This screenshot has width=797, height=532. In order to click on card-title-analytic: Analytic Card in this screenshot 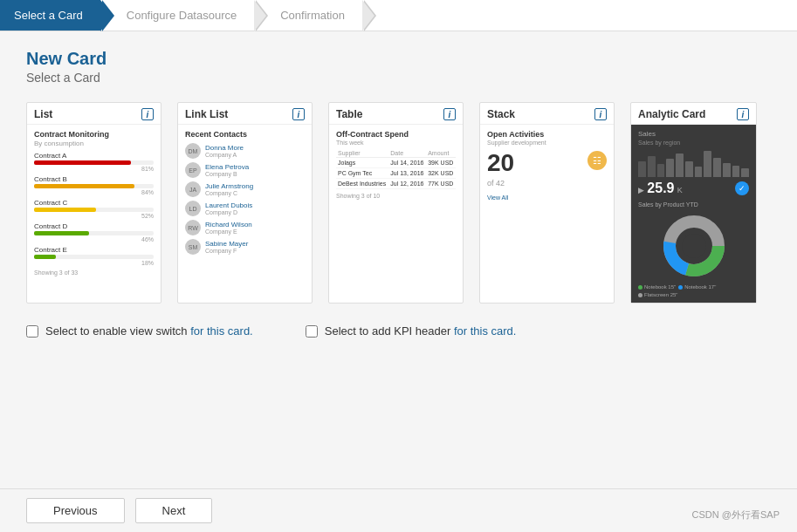, I will do `click(672, 114)`.